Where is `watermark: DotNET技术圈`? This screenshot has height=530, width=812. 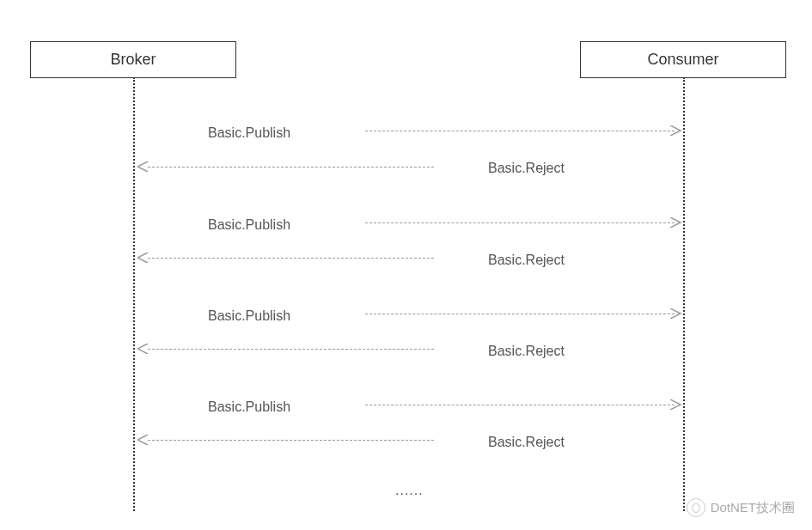 watermark: DotNET技术圈 is located at coordinates (741, 508).